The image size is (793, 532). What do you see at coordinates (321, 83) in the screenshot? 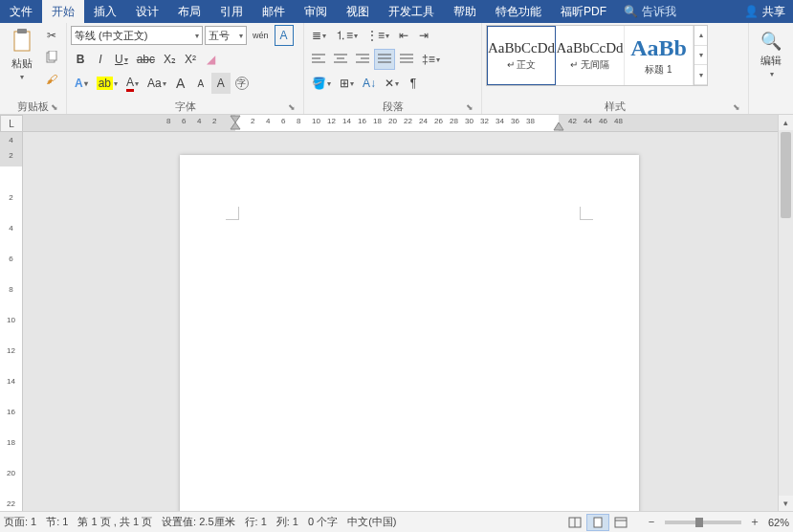
I see `shading-button: 🪣▾` at bounding box center [321, 83].